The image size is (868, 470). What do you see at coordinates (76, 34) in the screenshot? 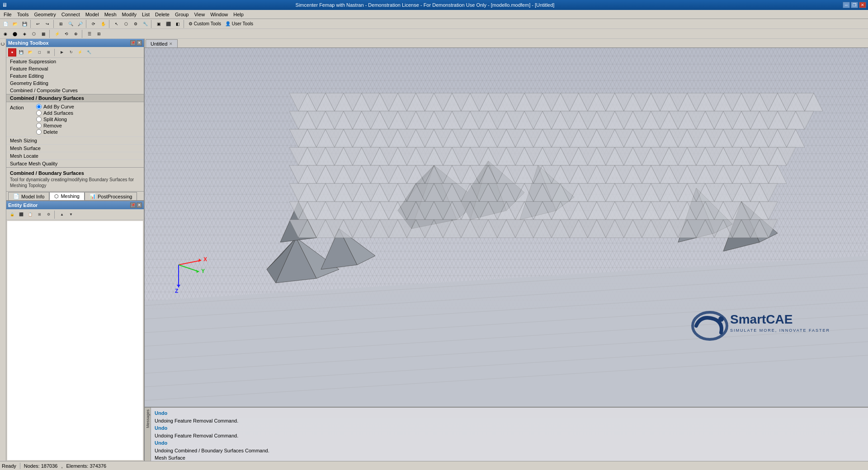
I see `tb2-btn8: ⊕` at bounding box center [76, 34].